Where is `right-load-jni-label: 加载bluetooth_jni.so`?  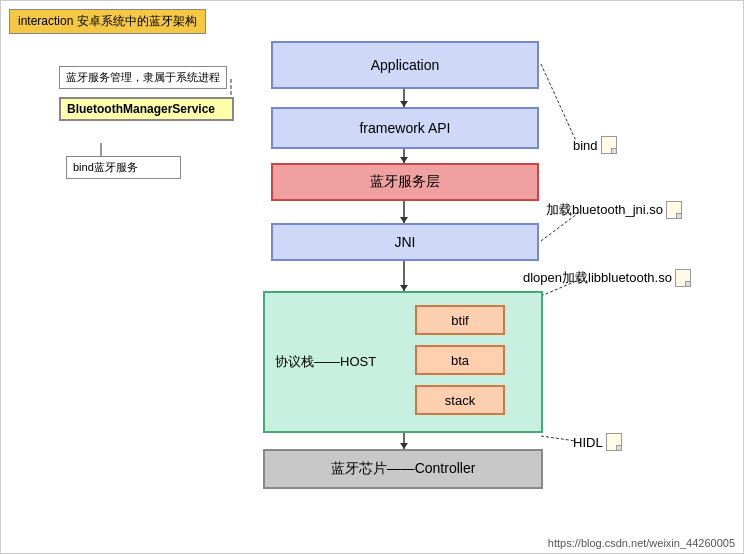
right-load-jni-label: 加载bluetooth_jni.so is located at coordinates (614, 210).